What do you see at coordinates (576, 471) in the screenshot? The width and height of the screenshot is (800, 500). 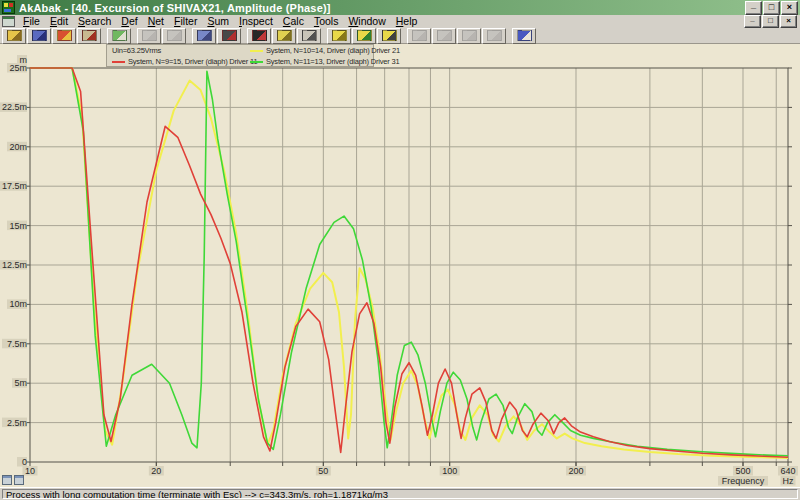 I see `x-tick-label: 200` at bounding box center [576, 471].